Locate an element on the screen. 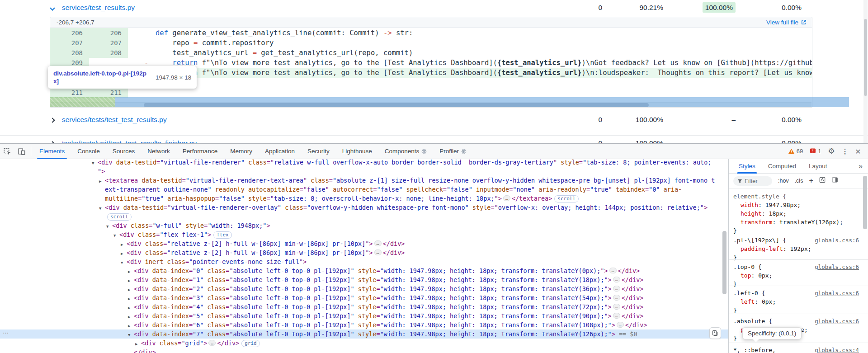  dom-tree-row: ▶<div class="grid">…</div>grid is located at coordinates (364, 343).